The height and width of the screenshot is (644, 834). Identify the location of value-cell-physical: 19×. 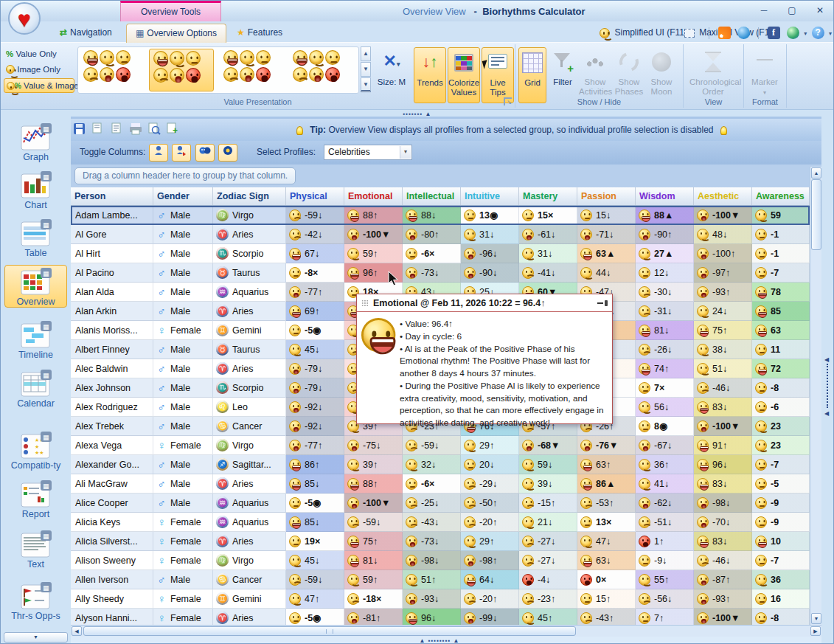
(316, 541).